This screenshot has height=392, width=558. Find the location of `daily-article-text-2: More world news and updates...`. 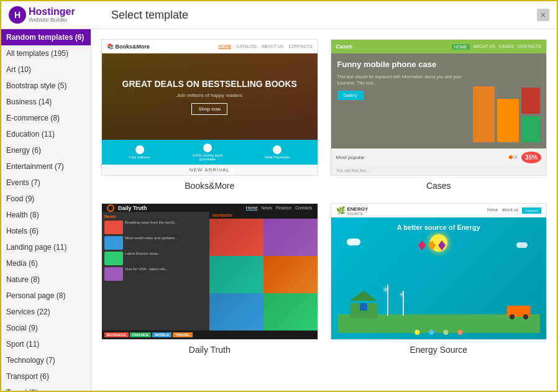

daily-article-text-2: More world news and updates... is located at coordinates (152, 243).